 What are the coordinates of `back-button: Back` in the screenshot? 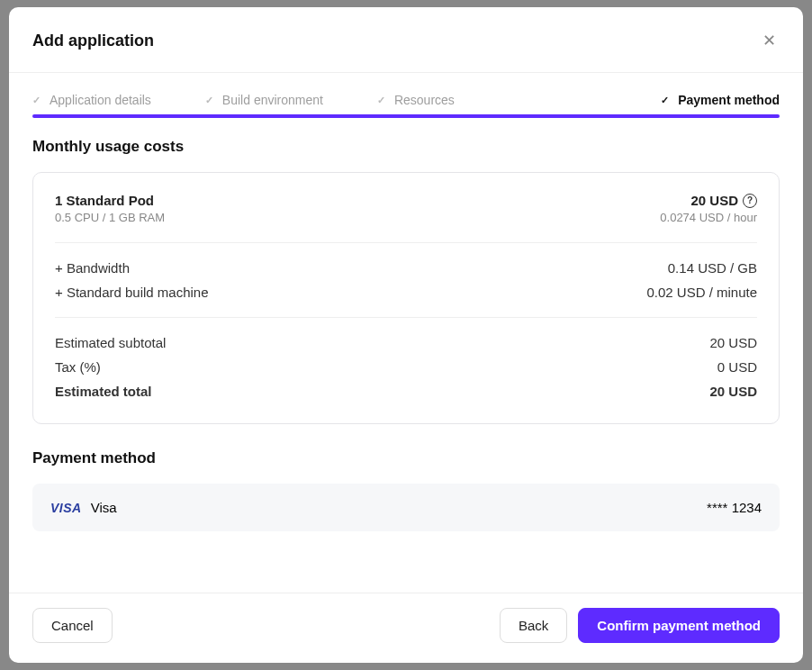 It's located at (533, 625).